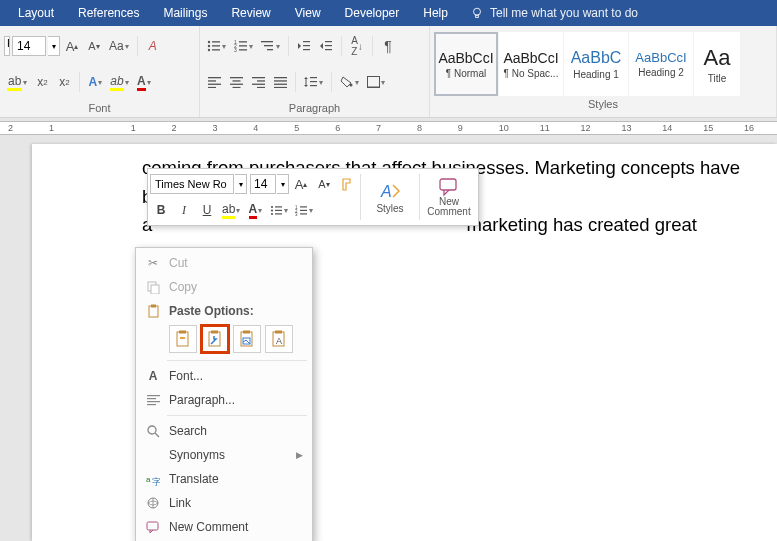 Image resolution: width=777 pixels, height=541 pixels. Describe the element at coordinates (466, 64) in the screenshot. I see `style-normal: AaBbCcI ¶ Normal` at that location.